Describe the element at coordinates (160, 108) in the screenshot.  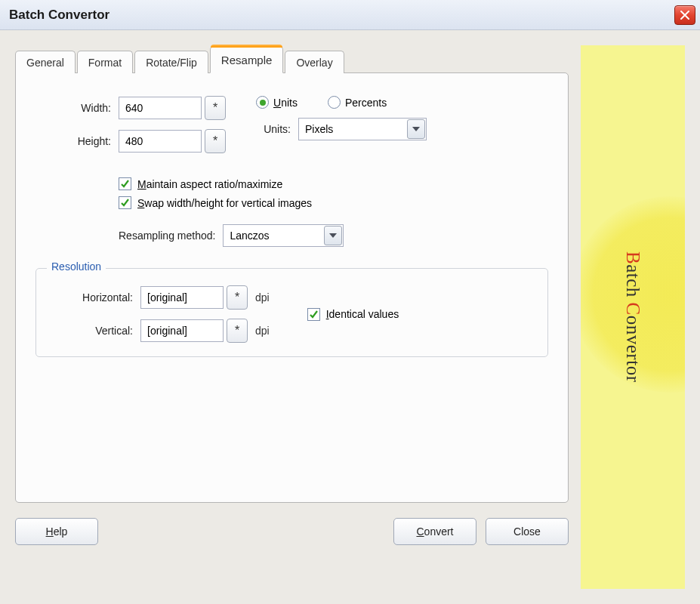
I see `width-input` at that location.